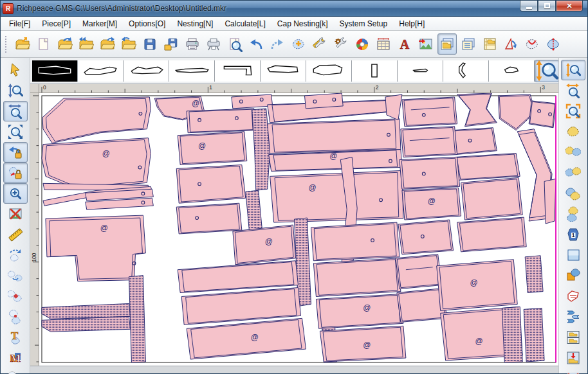 The image size is (588, 374). What do you see at coordinates (15, 173) in the screenshot?
I see `lefttool-piece-lock-button` at bounding box center [15, 173].